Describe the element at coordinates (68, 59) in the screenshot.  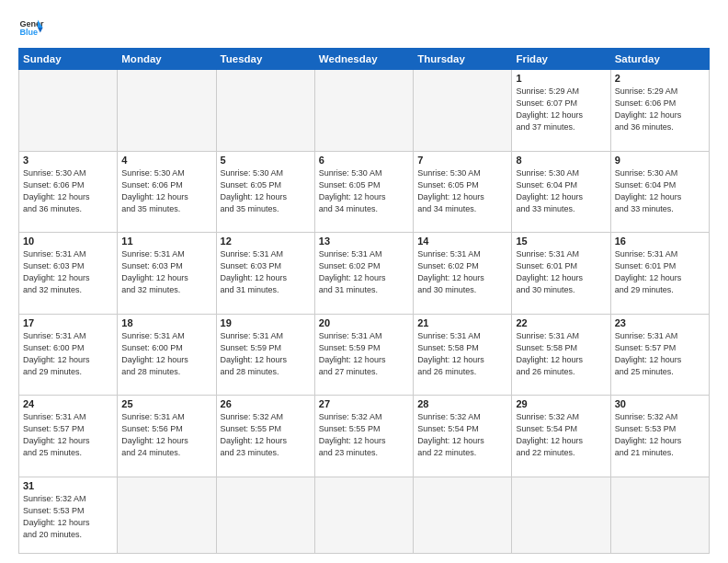
I see `col-header-sunday: Sunday` at that location.